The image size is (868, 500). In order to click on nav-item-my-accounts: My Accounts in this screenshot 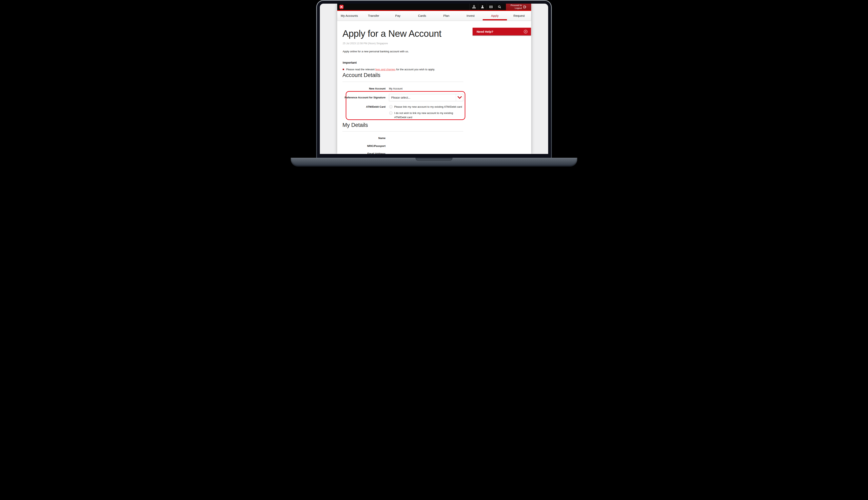, I will do `click(350, 16)`.